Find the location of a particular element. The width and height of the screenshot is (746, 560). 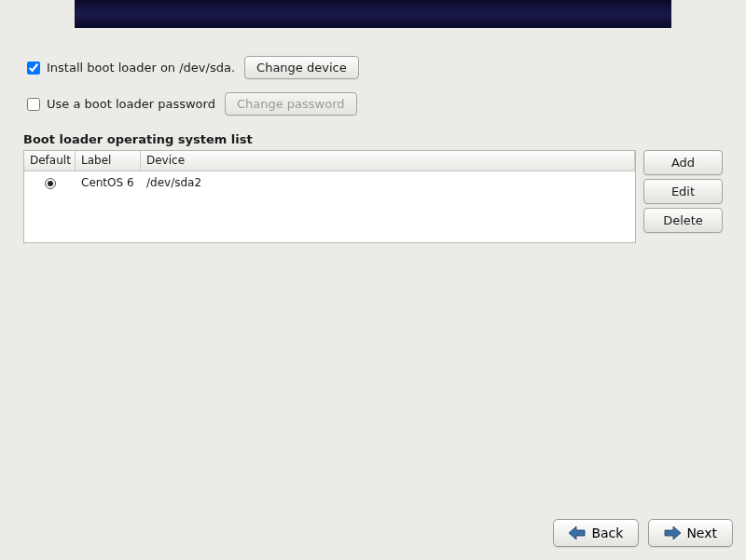

use-password-checkbox is located at coordinates (34, 104).